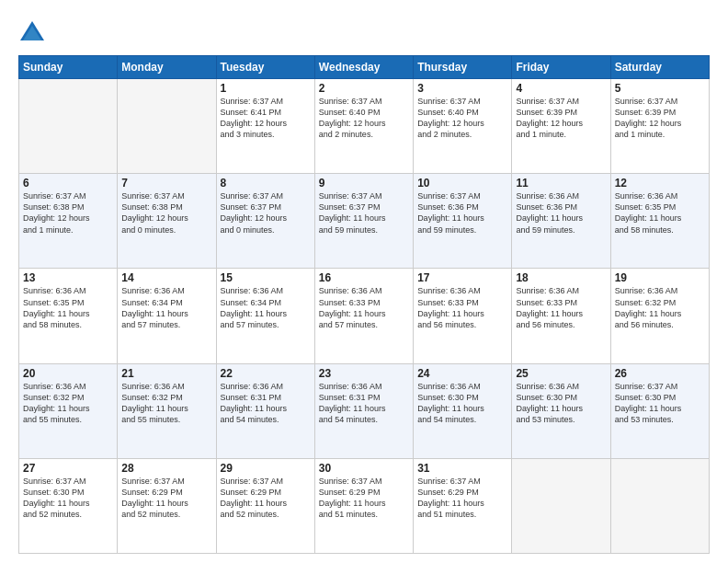 This screenshot has height=563, width=728. I want to click on day-number: 18, so click(561, 278).